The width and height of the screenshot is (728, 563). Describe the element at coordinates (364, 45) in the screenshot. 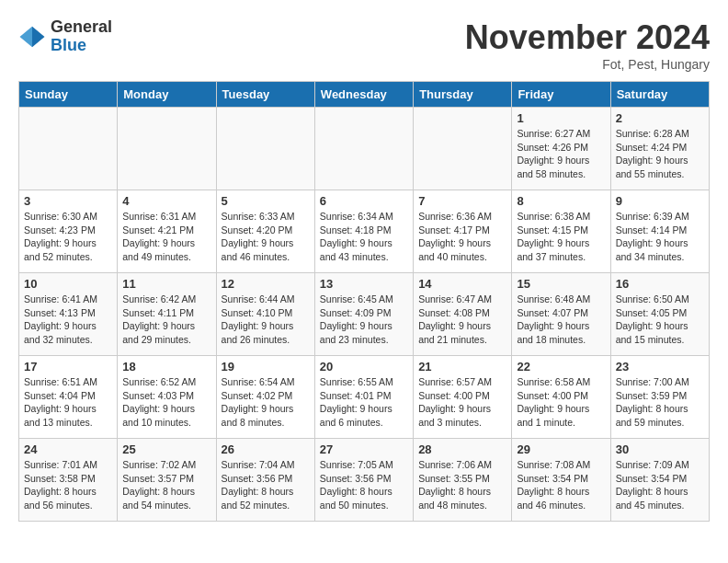

I see `header: General Blue November 2024 Fot, Pest, Hu…` at that location.